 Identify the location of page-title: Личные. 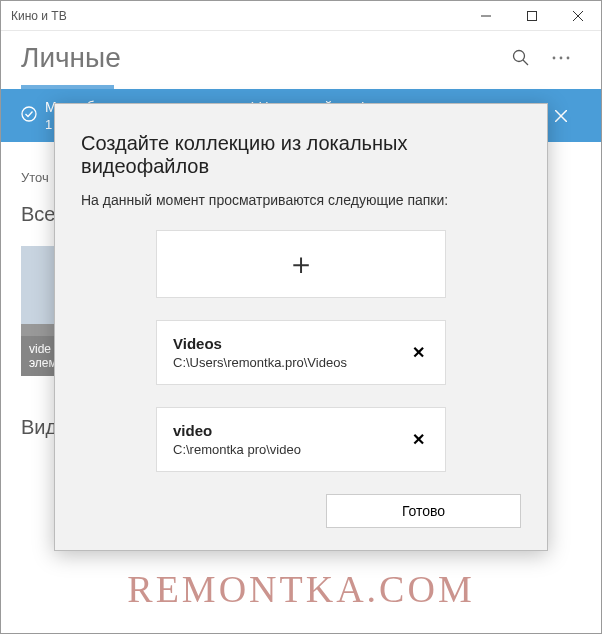
(261, 58).